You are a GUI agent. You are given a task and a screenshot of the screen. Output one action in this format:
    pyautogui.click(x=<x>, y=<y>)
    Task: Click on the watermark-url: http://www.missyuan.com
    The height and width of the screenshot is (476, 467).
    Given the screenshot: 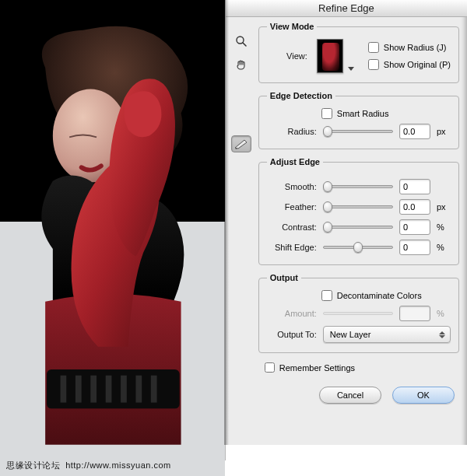 What is the action you would take?
    pyautogui.click(x=118, y=465)
    